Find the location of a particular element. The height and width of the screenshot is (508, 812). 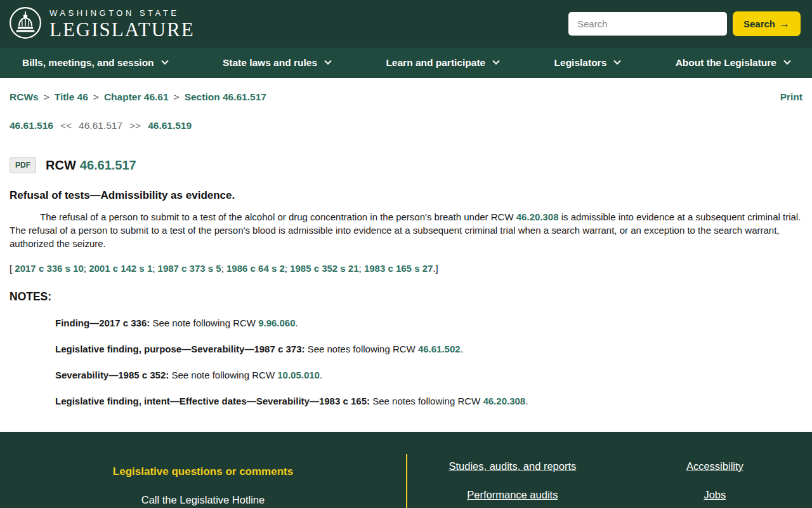

citation-link: 2017 c 336 s 10 is located at coordinates (49, 268).